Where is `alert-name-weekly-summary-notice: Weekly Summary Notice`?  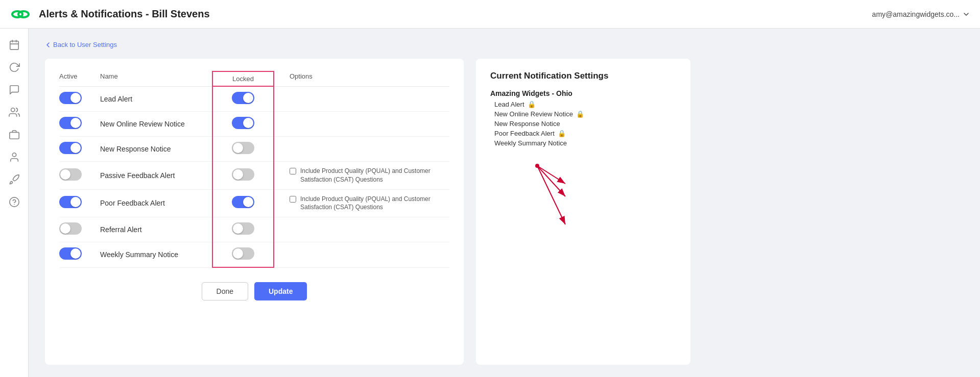
alert-name-weekly-summary-notice: Weekly Summary Notice is located at coordinates (156, 255).